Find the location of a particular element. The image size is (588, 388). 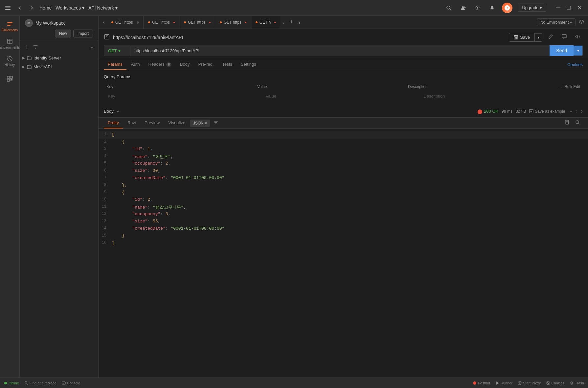

tab-next-button: › is located at coordinates (284, 22).